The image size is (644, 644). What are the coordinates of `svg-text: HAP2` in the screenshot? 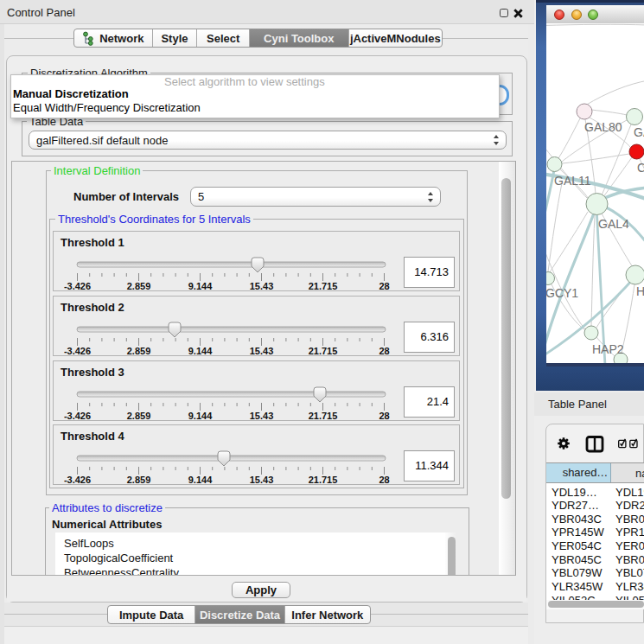 It's located at (609, 349).